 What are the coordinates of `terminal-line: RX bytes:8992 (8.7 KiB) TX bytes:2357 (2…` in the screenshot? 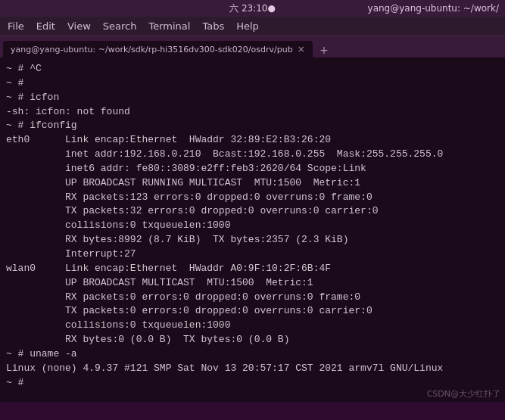 It's located at (253, 241).